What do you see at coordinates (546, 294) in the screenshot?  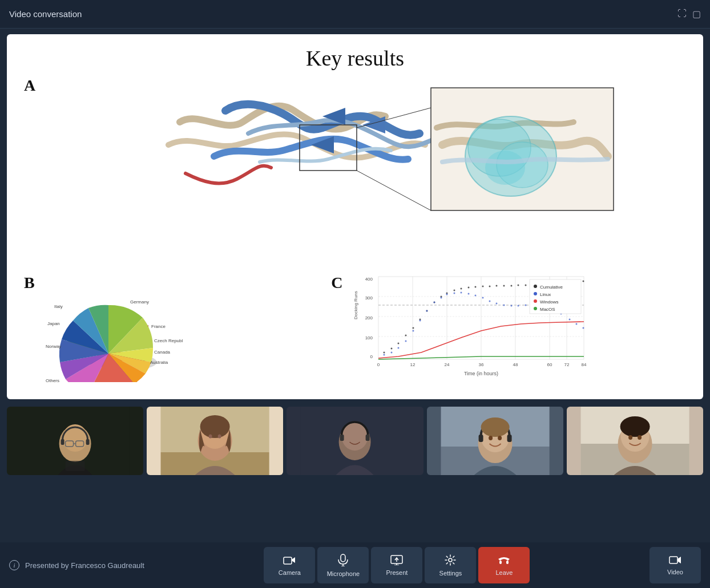 I see `svg-text: Linux` at bounding box center [546, 294].